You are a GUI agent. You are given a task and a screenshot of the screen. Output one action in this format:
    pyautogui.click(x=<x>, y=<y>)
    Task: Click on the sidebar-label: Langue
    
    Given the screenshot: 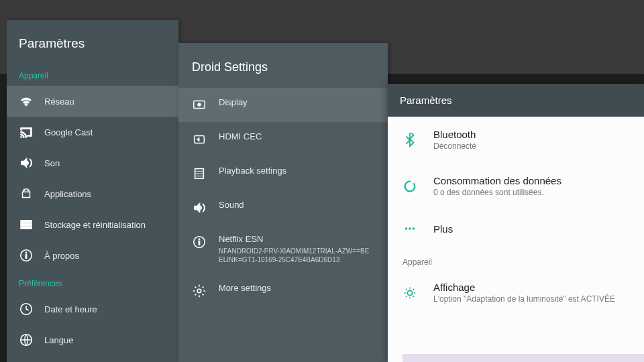 What is the action you would take?
    pyautogui.click(x=59, y=341)
    